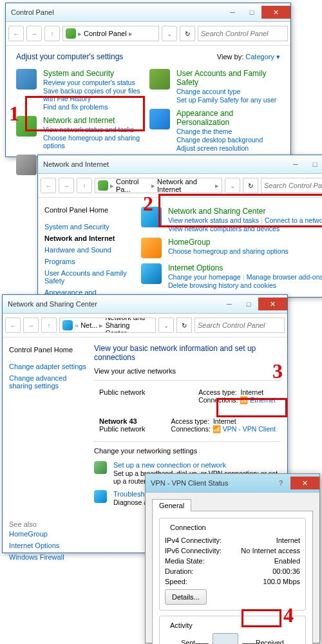  What do you see at coordinates (48, 524) in the screenshot?
I see `seealso-label: See also` at bounding box center [48, 524].